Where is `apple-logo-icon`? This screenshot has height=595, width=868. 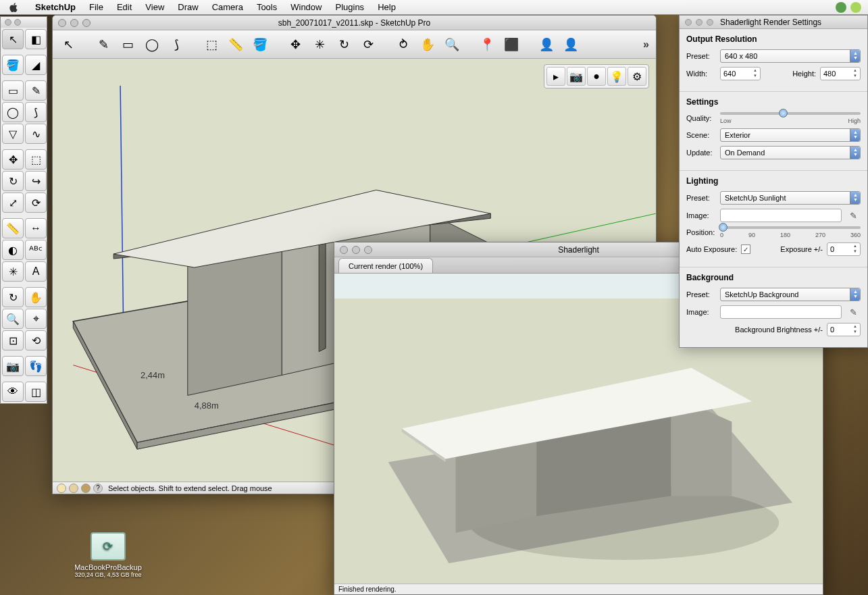
apple-logo-icon is located at coordinates (14, 7).